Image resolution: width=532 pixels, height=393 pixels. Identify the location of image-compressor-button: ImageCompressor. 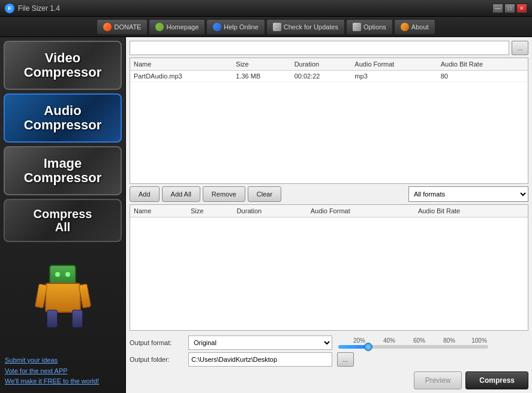
(62, 171).